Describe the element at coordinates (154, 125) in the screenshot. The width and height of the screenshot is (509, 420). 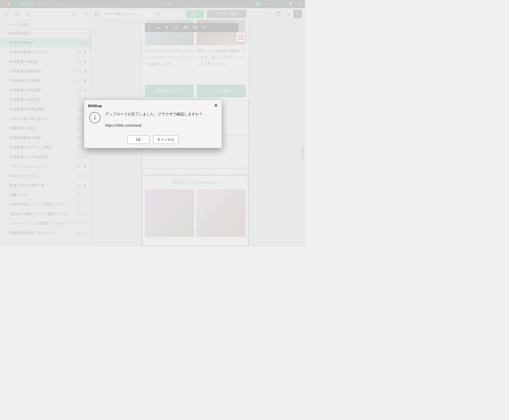
I see `dialog-url: https://2kiki.com/nara/` at that location.